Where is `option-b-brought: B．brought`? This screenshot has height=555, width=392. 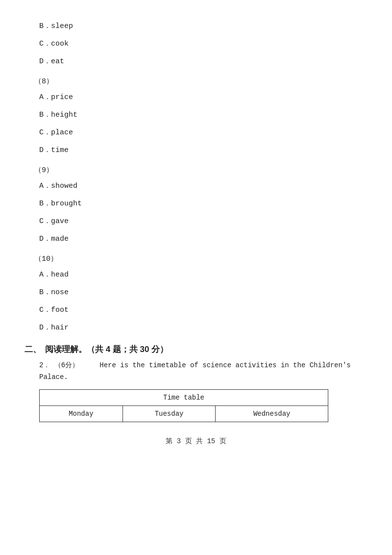 option-b-brought: B．brought is located at coordinates (203, 204).